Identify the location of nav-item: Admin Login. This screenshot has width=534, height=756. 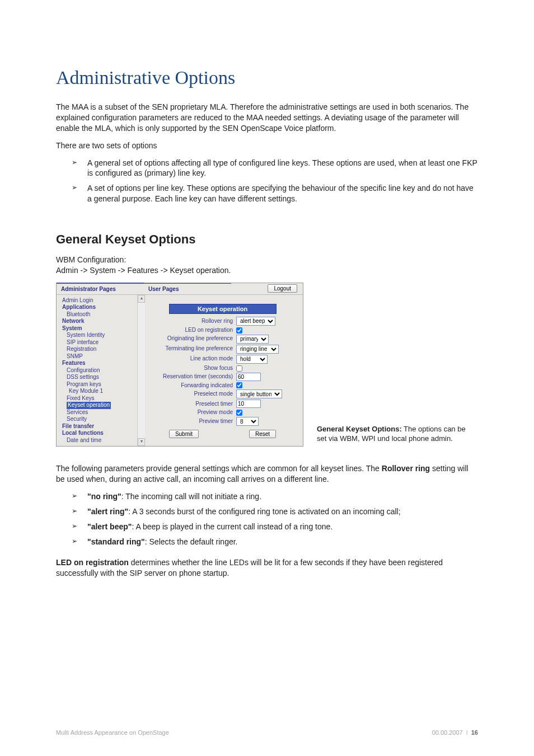
(101, 301).